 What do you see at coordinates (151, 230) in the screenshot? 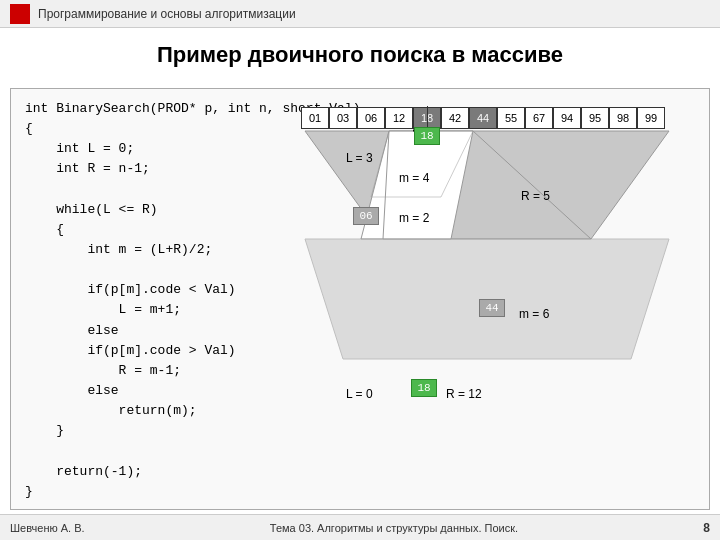
I see `code-line-7: {` at bounding box center [151, 230].